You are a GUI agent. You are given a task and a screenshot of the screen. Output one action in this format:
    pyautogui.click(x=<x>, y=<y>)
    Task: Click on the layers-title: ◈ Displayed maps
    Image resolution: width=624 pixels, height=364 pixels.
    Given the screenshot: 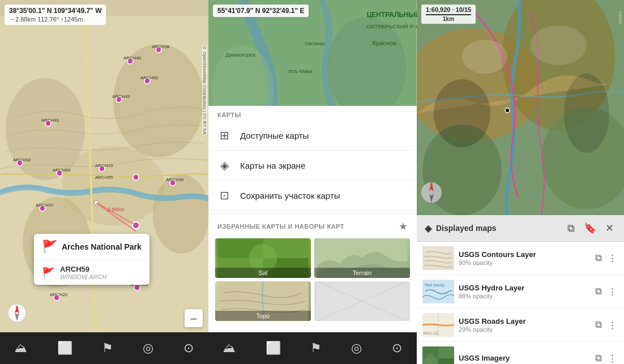 What is the action you would take?
    pyautogui.click(x=461, y=229)
    